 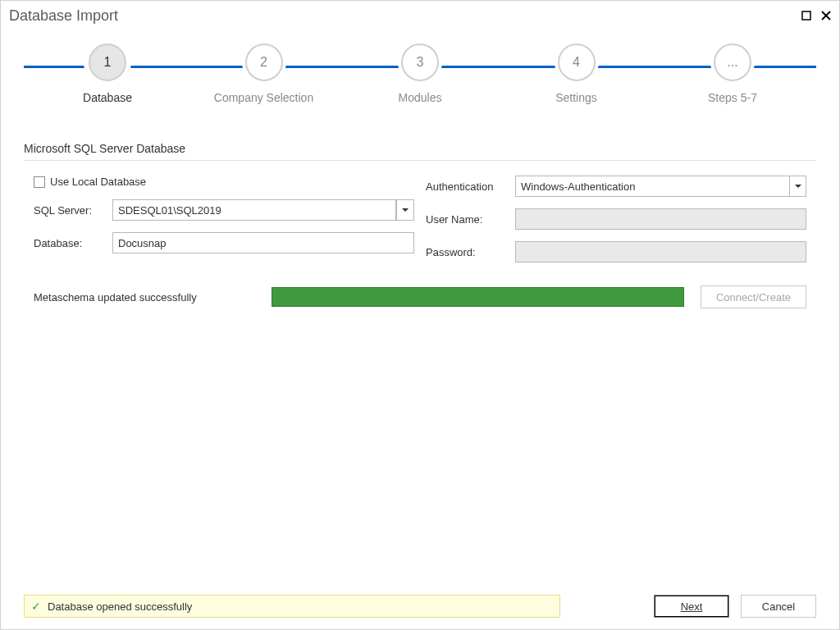 What do you see at coordinates (468, 187) in the screenshot?
I see `authentication-label: Authentication` at bounding box center [468, 187].